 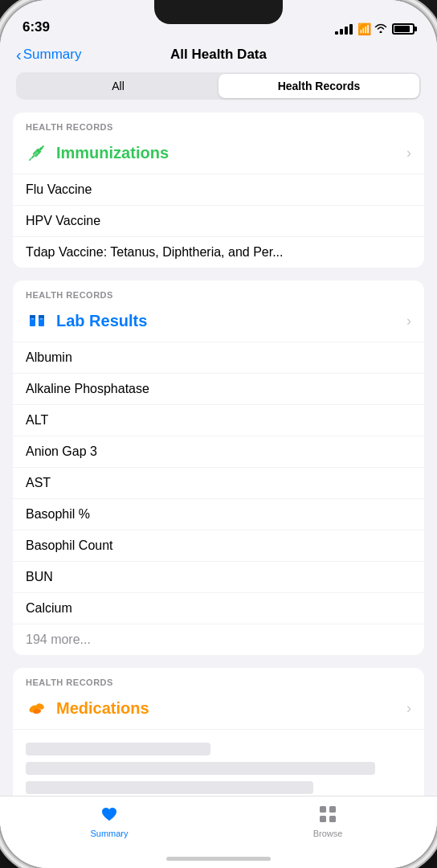 I want to click on nav-title: All Health Data, so click(x=218, y=55).